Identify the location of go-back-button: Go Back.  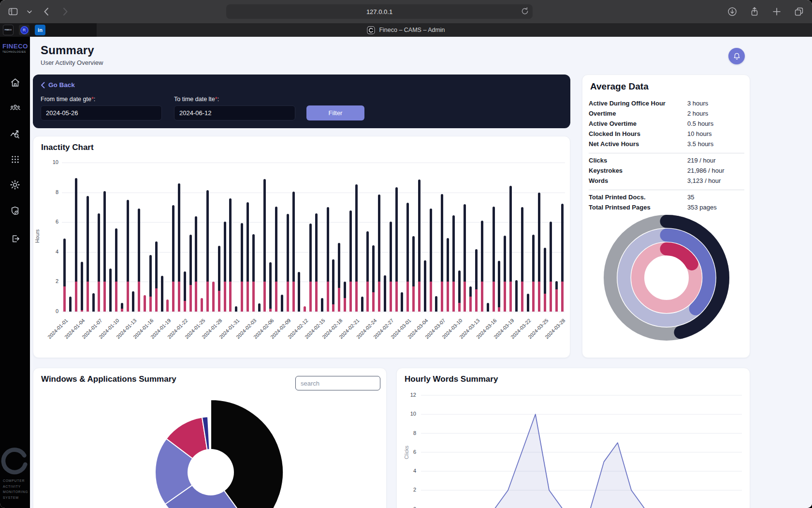
(58, 85).